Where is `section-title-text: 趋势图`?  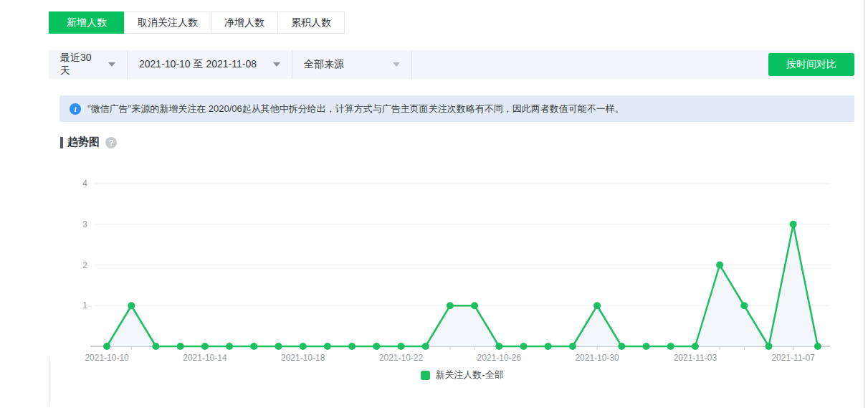 section-title-text: 趋势图 is located at coordinates (83, 142).